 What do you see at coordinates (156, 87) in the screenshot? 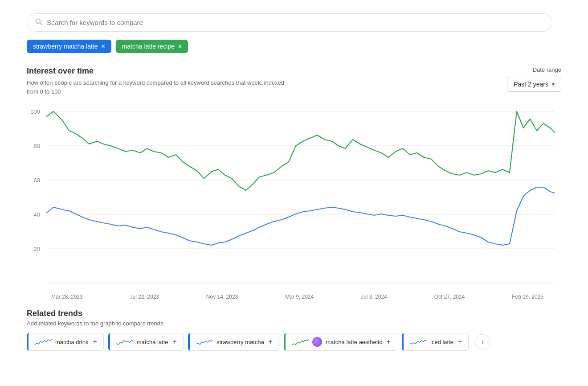
I see `interest-description: How often people are searching for a key…` at bounding box center [156, 87].